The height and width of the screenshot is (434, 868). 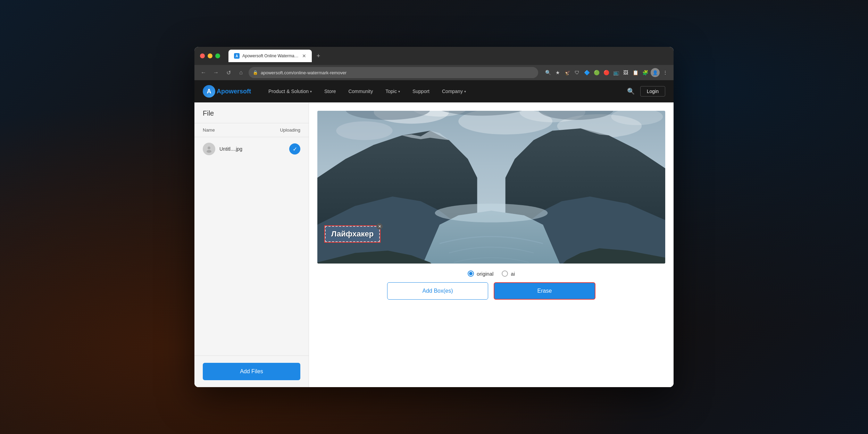 I want to click on extension-6-icon: 📺, so click(x=616, y=73).